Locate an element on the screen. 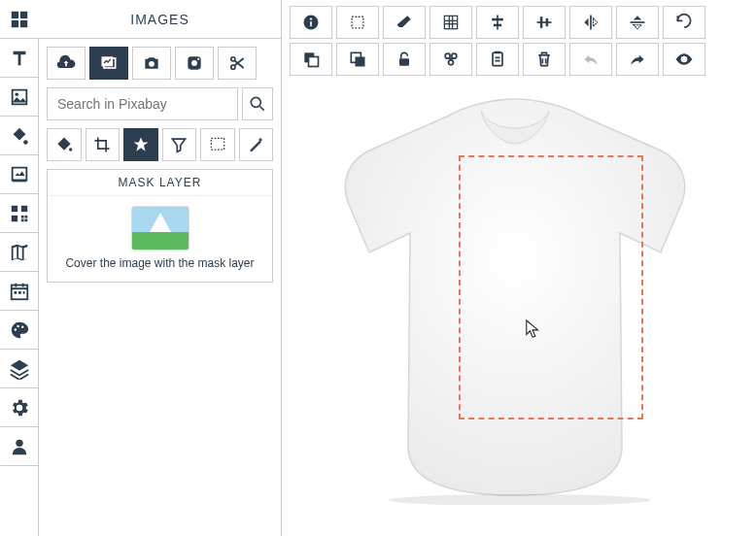 The height and width of the screenshot is (536, 756). filter-row is located at coordinates (159, 145).